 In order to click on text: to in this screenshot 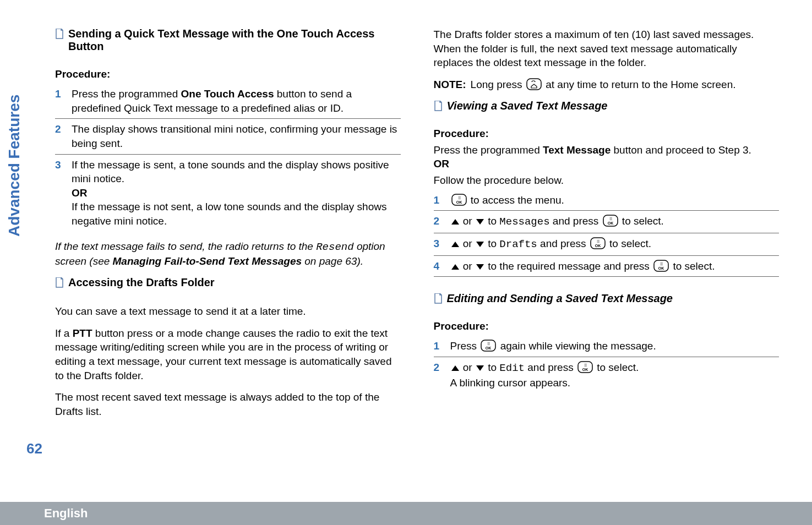, I will do `click(492, 243)`.